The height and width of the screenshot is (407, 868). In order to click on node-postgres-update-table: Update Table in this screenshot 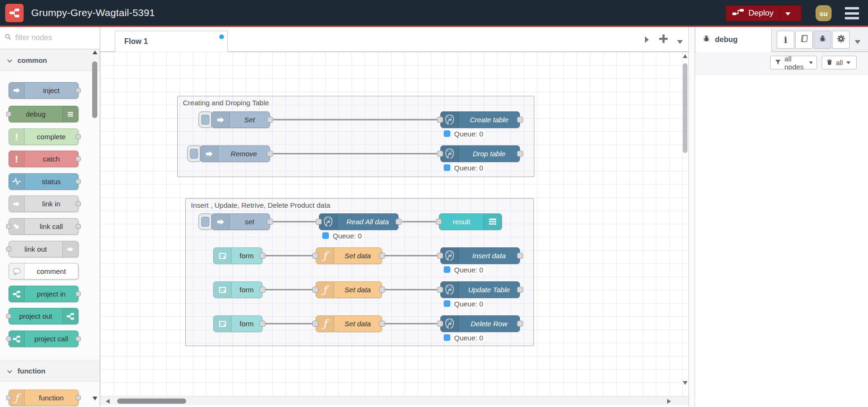, I will do `click(480, 290)`.